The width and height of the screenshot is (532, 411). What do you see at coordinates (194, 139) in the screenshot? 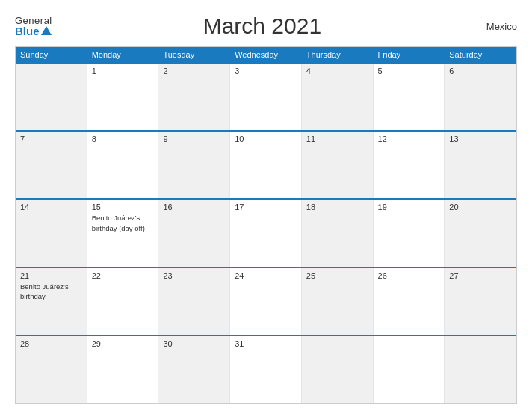
I see `day-number: 9` at bounding box center [194, 139].